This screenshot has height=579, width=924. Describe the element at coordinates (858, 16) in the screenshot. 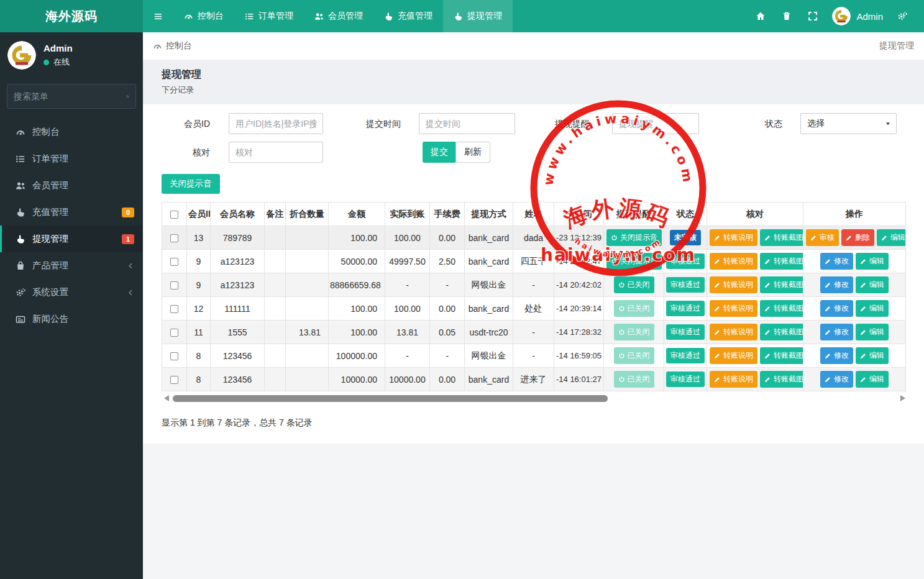

I see `user-menu: Admin` at that location.